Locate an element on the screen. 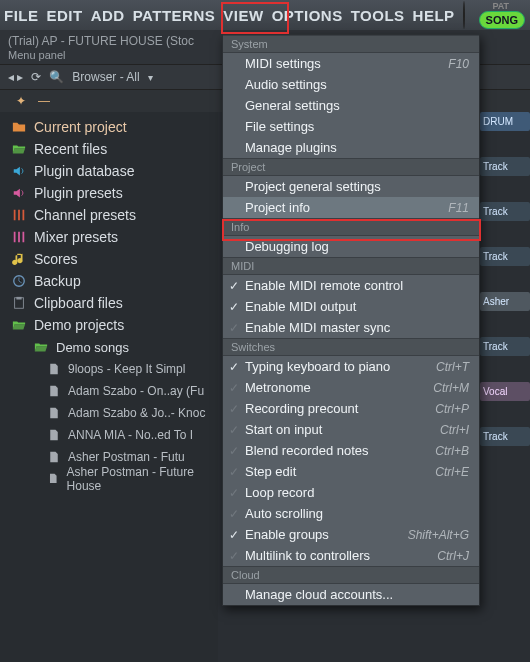 This screenshot has height=662, width=530. tree-node: ANNA MIA - No..ed To I is located at coordinates (109, 435).